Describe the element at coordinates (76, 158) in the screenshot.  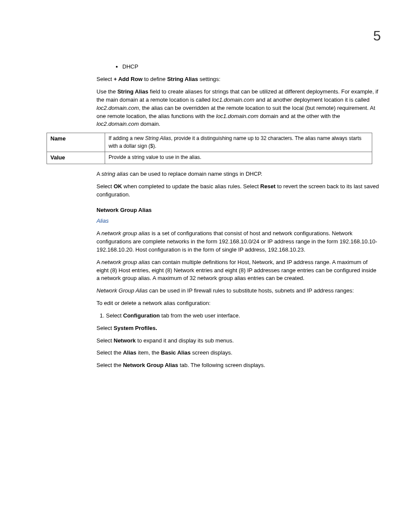
I see `term-cell: Value` at that location.